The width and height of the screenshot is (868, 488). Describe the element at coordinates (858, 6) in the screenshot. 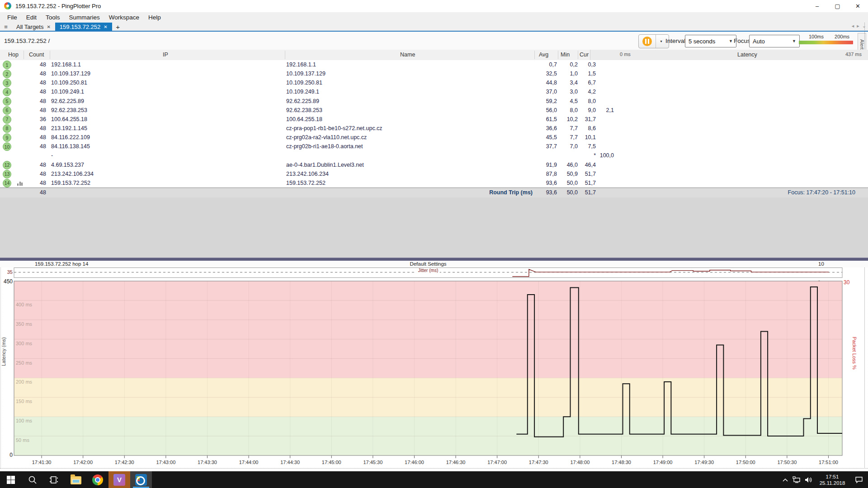

I see `close-button: ✕` at that location.